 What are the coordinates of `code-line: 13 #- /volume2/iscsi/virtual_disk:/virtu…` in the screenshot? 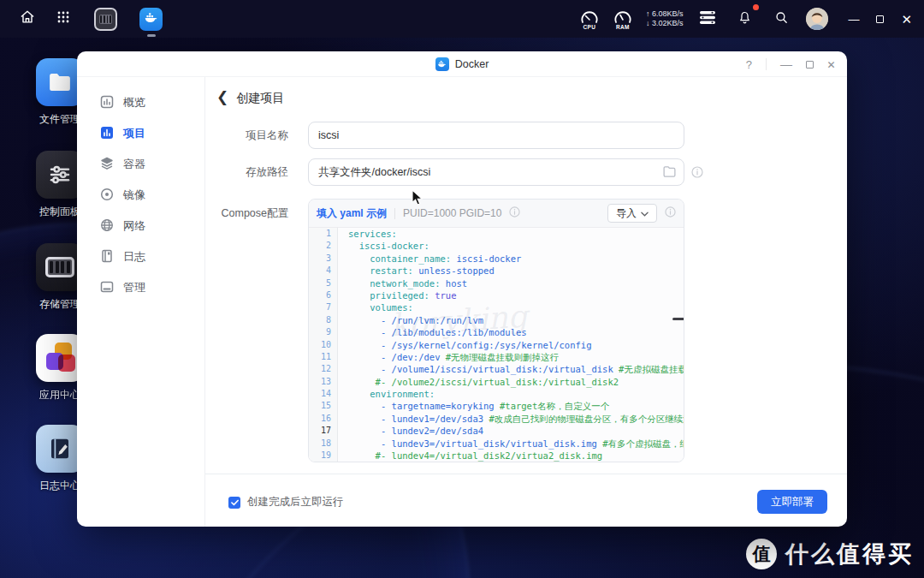 It's located at (496, 382).